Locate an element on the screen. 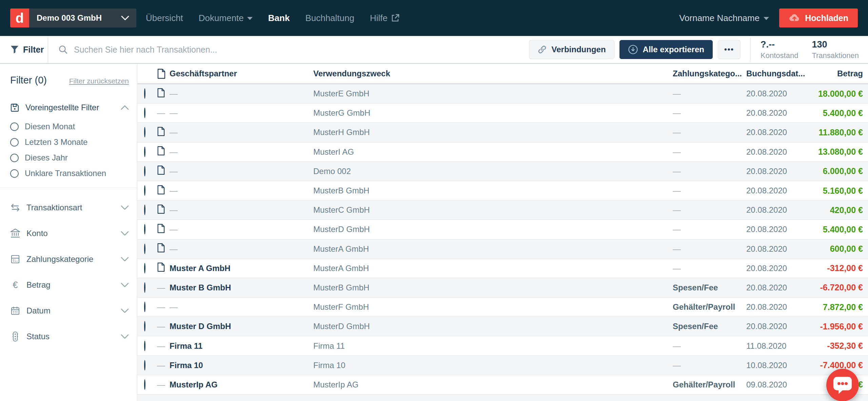 This screenshot has height=401, width=868. table-row: — — MusterF GmbH Gehälter/Payroll 20.08.… is located at coordinates (502, 307).